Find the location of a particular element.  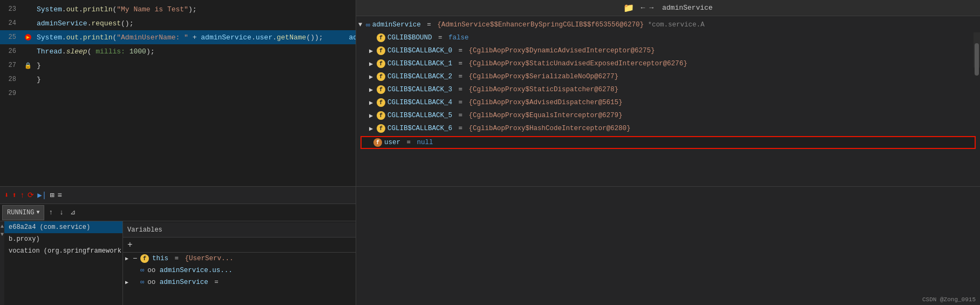

gutter-27: 🔒 is located at coordinates (28, 66).